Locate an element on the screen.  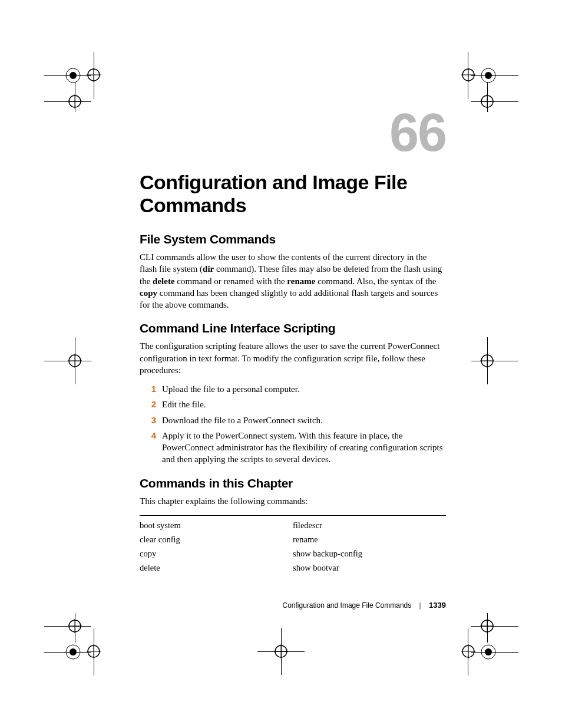
section-heading-file-system: File System Commands is located at coordinates (293, 239).